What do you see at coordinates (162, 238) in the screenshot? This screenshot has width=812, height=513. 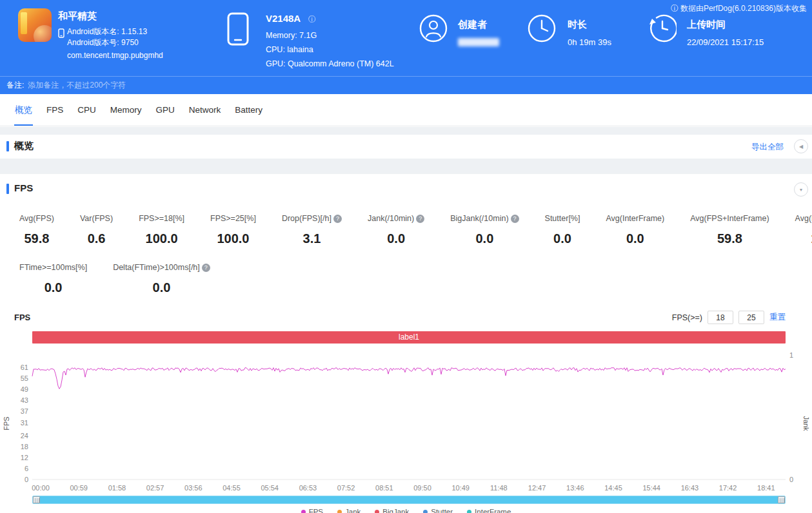 I see `metric-value: 100.0` at bounding box center [162, 238].